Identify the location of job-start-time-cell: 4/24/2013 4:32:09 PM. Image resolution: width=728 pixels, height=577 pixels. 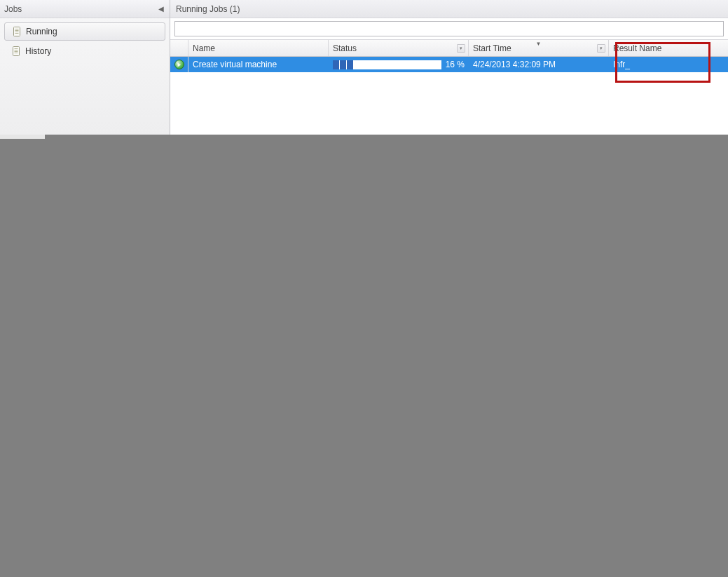
(539, 65).